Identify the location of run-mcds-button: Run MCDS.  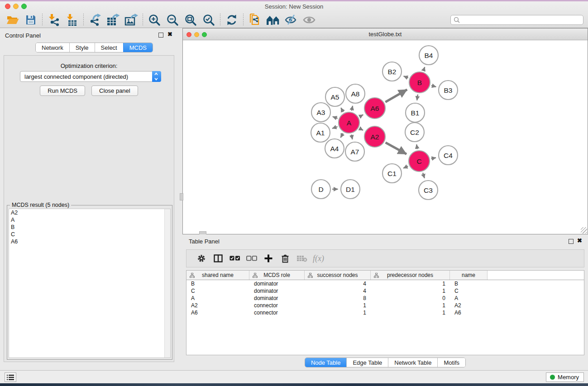
(62, 91).